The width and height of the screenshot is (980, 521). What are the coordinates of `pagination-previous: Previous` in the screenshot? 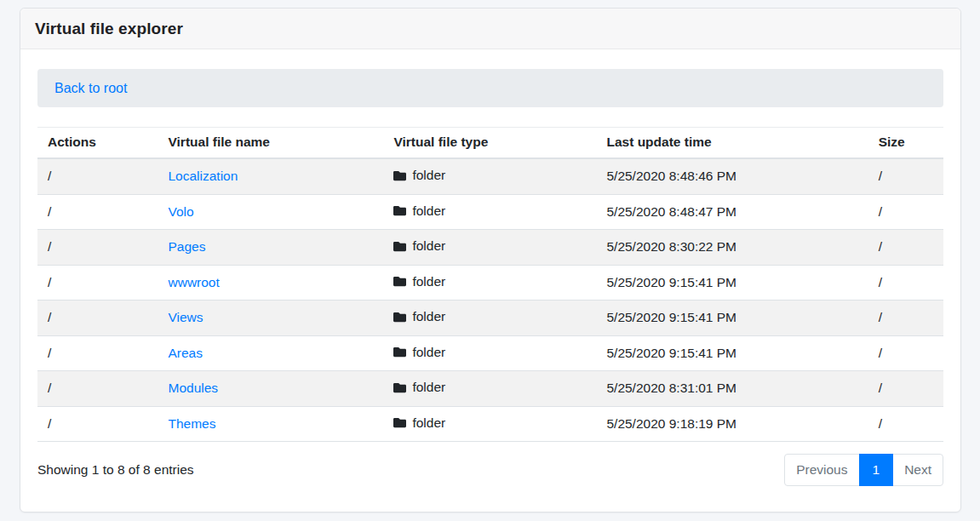 It's located at (822, 470).